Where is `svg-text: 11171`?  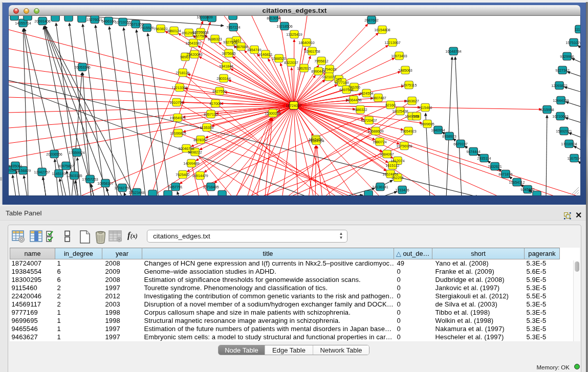 svg-text: 11171 is located at coordinates (577, 30).